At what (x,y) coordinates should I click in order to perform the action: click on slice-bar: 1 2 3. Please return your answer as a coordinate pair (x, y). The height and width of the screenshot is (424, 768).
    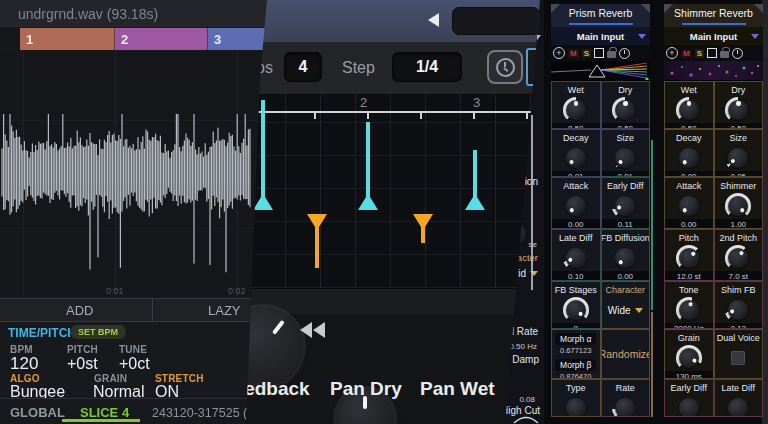
    Looking at the image, I should click on (144, 39).